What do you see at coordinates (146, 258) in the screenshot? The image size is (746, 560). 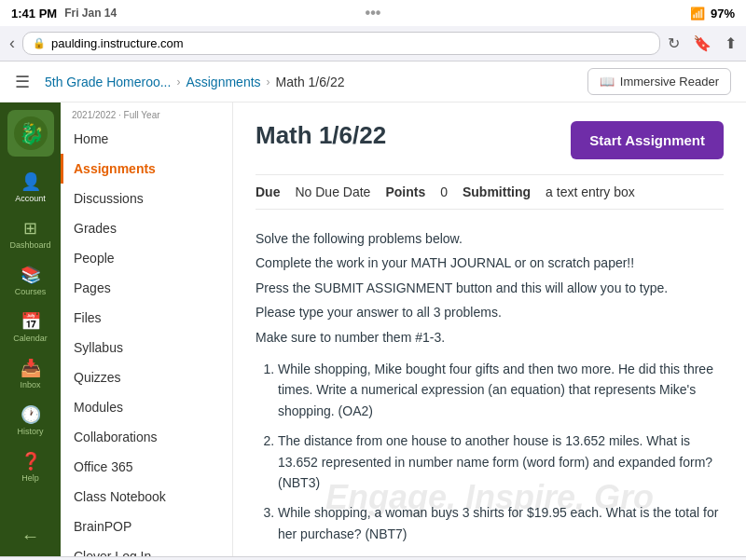 I see `course-nav-people: People` at bounding box center [146, 258].